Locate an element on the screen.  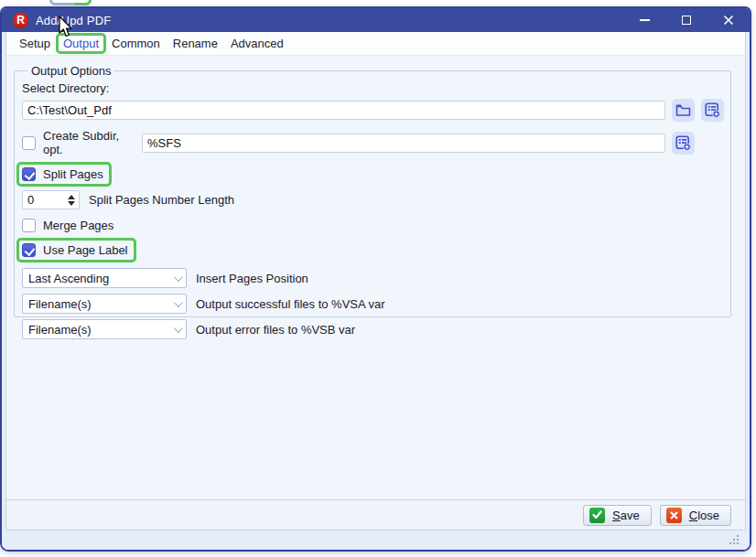
output-successful-select: Filename(s) is located at coordinates (104, 304).